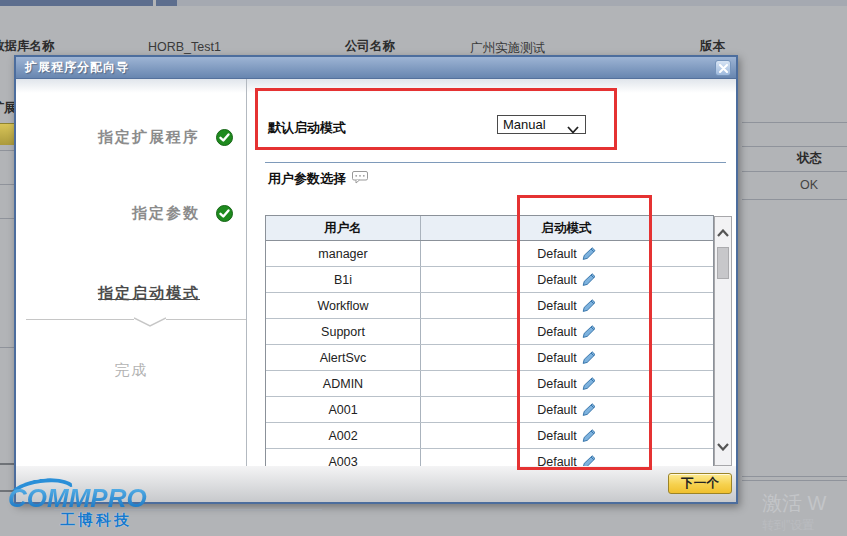 This screenshot has width=847, height=536. What do you see at coordinates (344, 332) in the screenshot?
I see `username-cell: Support` at bounding box center [344, 332].